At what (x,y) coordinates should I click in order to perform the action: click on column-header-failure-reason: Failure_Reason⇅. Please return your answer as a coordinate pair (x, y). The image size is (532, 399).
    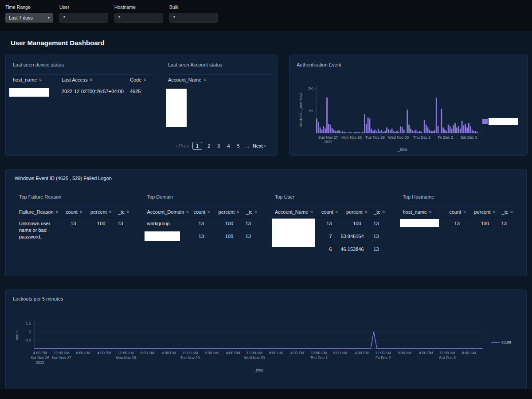
    Looking at the image, I should click on (40, 212).